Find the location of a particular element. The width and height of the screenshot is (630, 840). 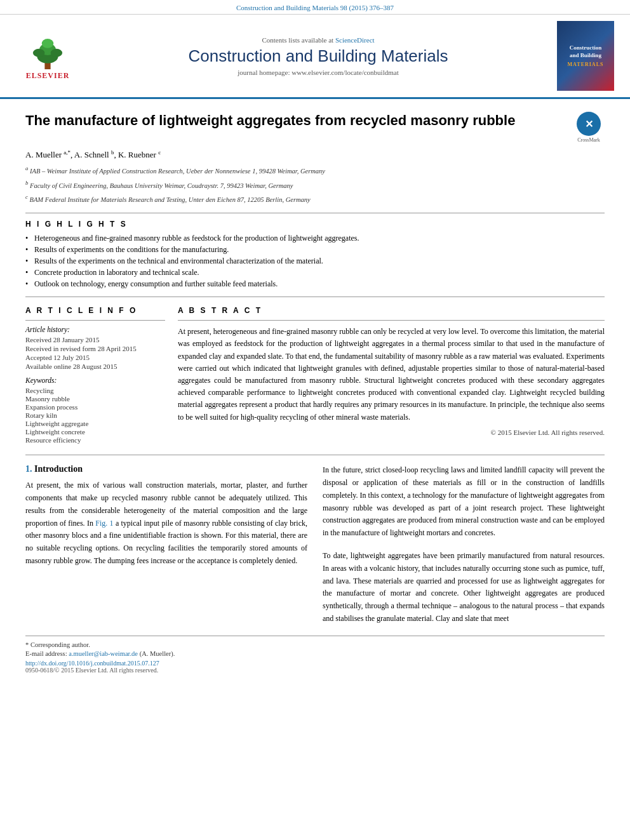

copyright-line: © 2015 Elsevier Ltd. All rights reserved… is located at coordinates (391, 432).